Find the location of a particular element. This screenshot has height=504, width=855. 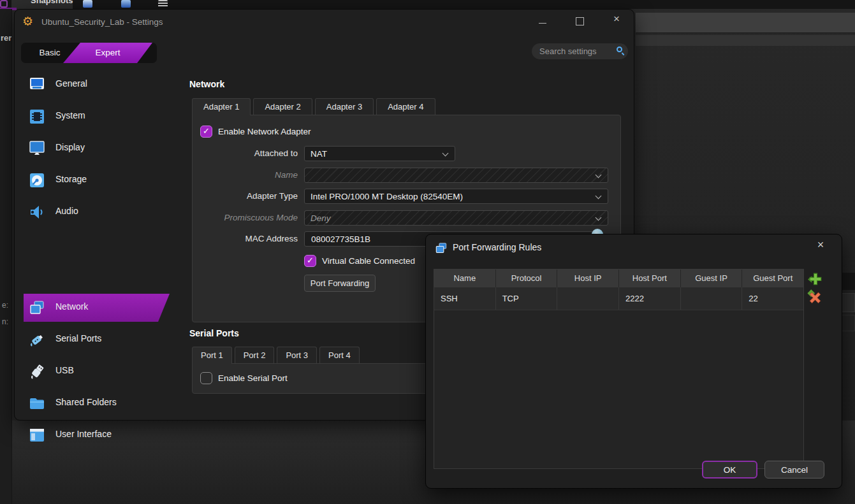

sidebar-item-network: Network is located at coordinates (97, 308).